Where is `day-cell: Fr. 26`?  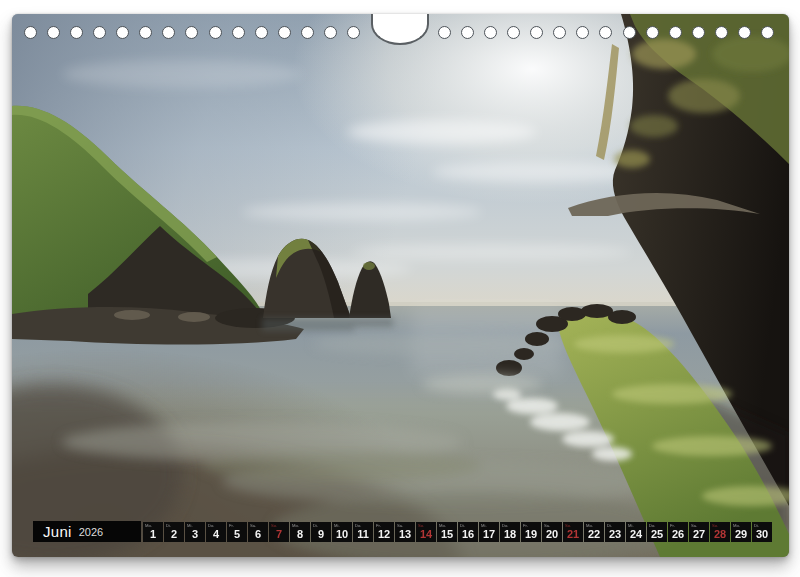
day-cell: Fr. 26 is located at coordinates (678, 532).